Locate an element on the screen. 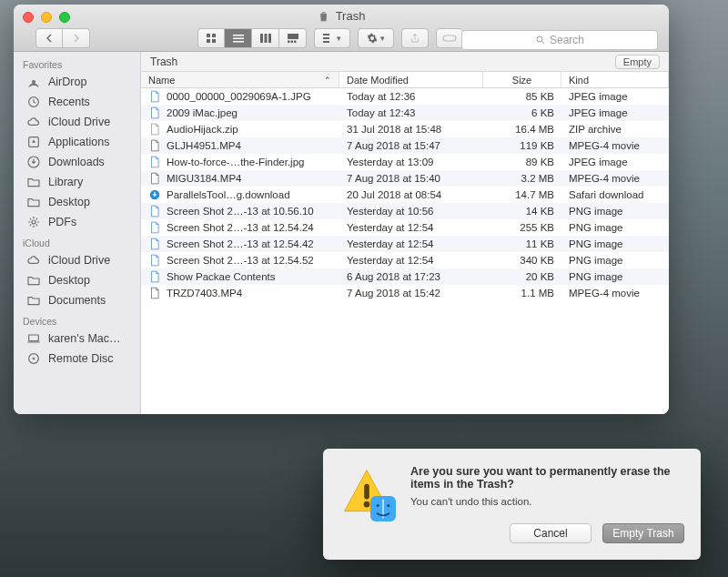  column-date: Date Modified is located at coordinates (411, 80).